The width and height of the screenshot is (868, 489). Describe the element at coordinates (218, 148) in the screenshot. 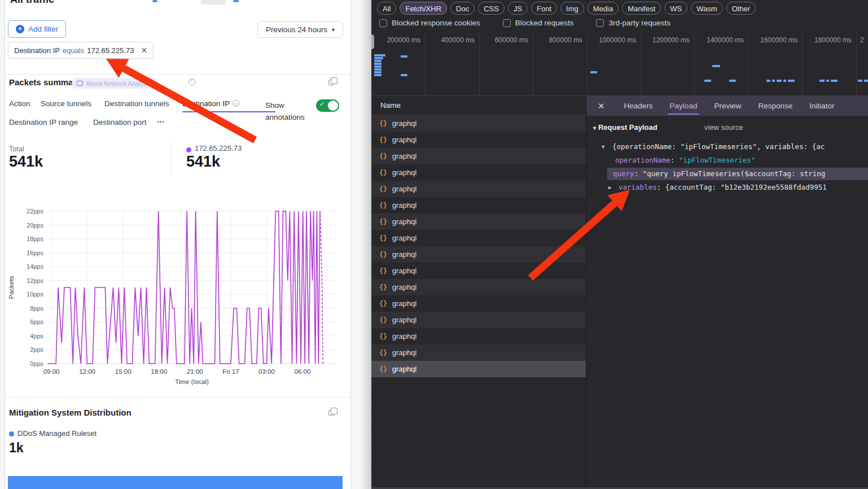

I see `series-ip-label: 172.65.225.73` at that location.